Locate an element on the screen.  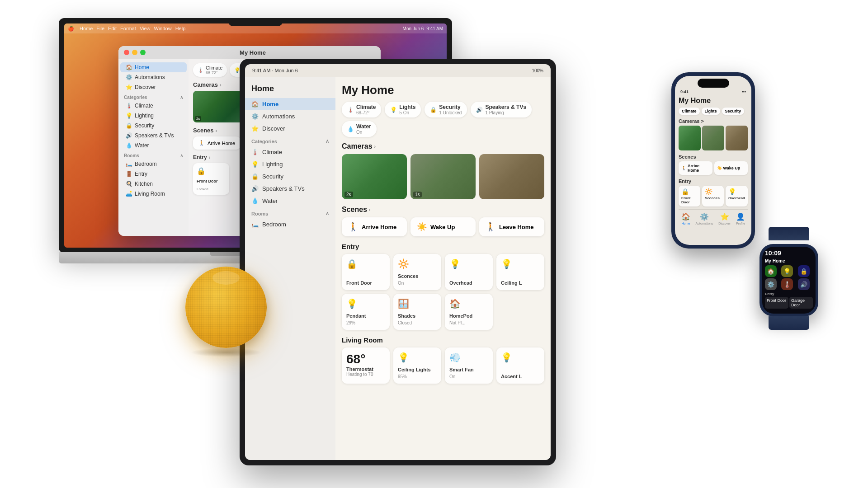
iphone-chip-security: Security is located at coordinates (733, 111).